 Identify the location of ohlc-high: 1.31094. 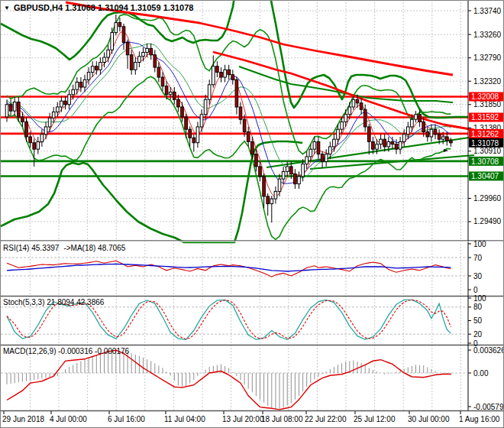
(113, 8).